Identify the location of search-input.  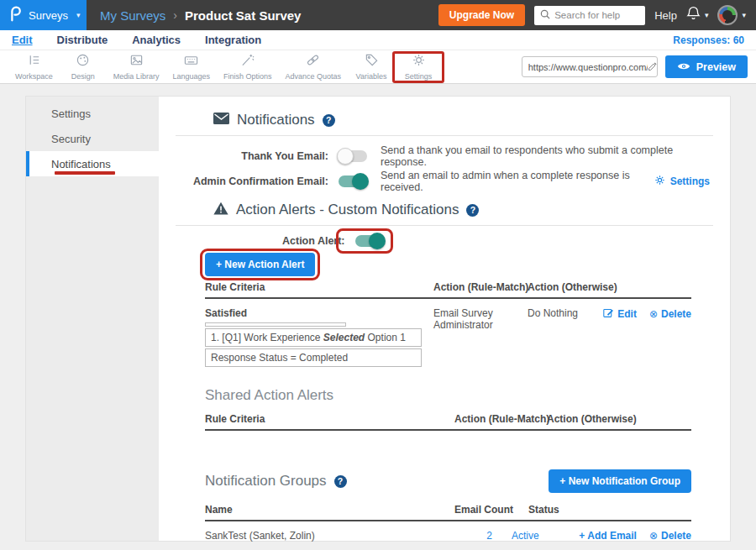
(596, 15).